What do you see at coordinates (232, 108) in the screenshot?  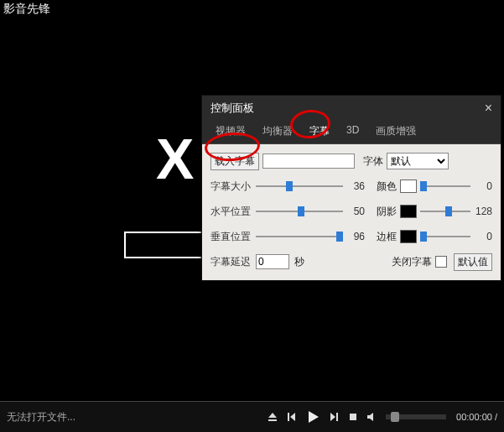 I see `panel-title: 控制面板` at bounding box center [232, 108].